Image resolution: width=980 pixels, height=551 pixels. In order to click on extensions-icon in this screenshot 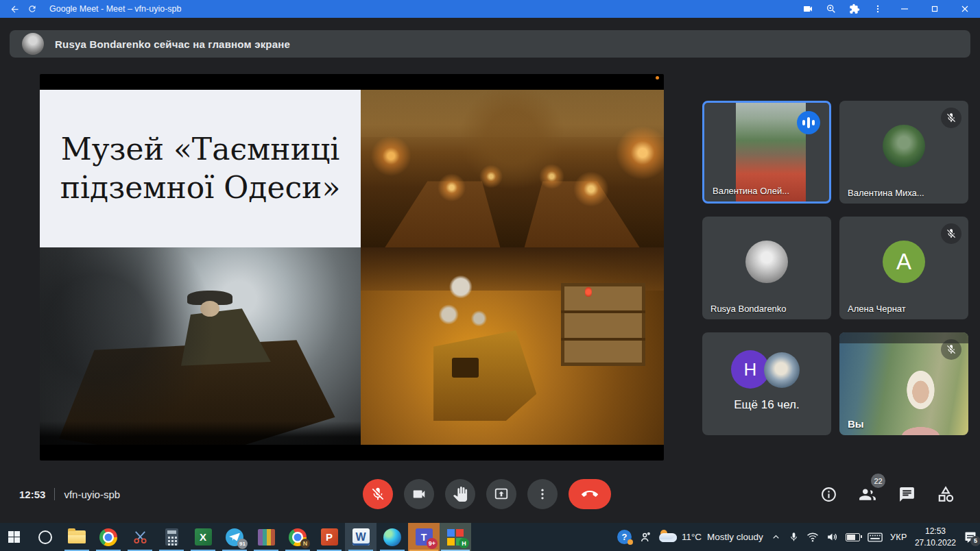, I will do `click(854, 9)`.